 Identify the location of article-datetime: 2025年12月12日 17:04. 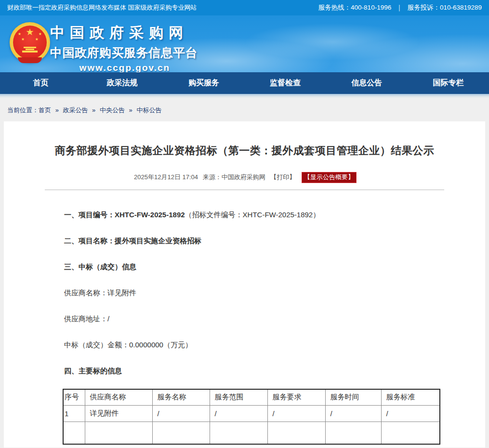
(166, 177).